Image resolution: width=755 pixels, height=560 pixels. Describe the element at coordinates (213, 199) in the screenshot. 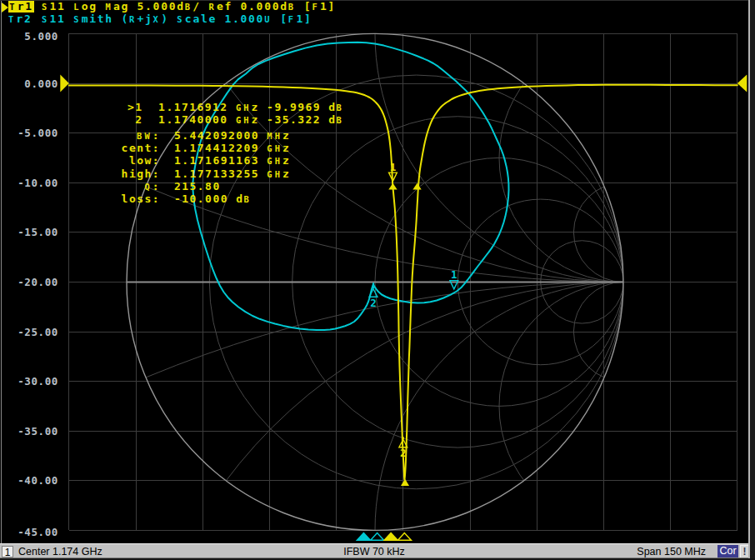

I see `bw-row-value: -10.000 dB` at that location.